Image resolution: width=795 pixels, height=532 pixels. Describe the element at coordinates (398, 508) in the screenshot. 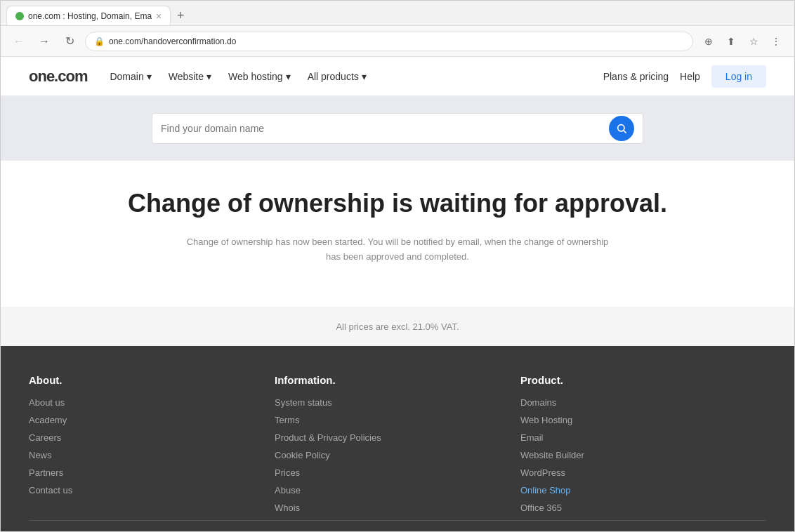

I see `footer-link-whois: Whois` at that location.